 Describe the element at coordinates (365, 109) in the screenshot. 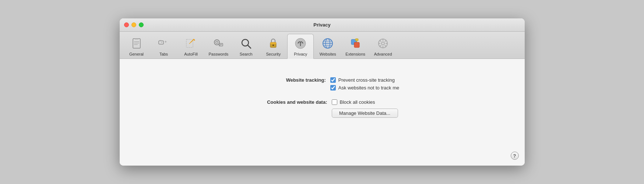

I see `cookies-controls: Block all cookies Manage Website Data...` at that location.